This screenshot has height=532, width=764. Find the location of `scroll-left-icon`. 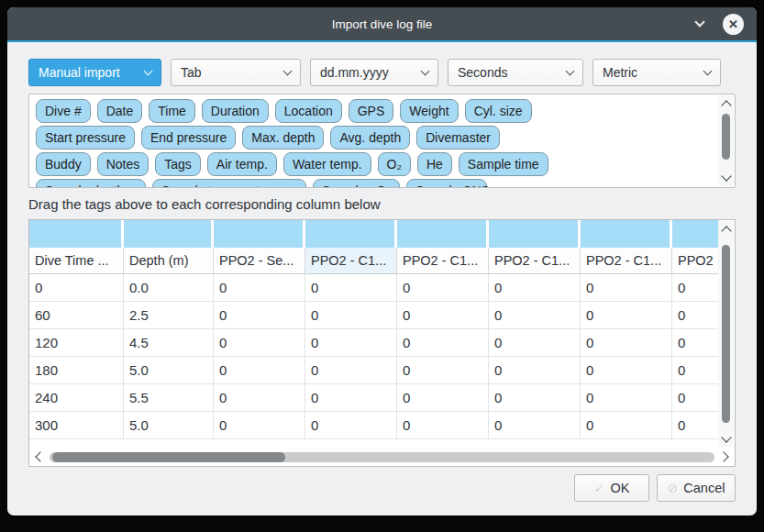

scroll-left-icon is located at coordinates (40, 457).